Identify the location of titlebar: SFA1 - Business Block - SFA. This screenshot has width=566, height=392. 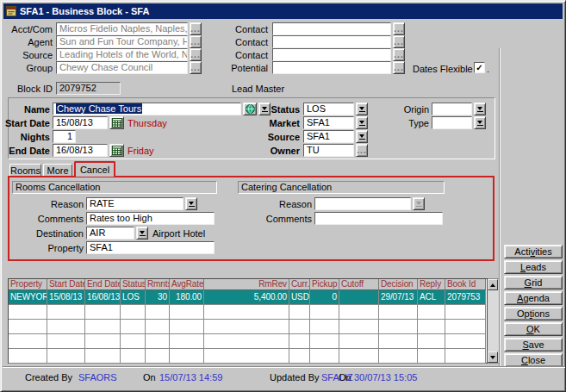
(283, 11).